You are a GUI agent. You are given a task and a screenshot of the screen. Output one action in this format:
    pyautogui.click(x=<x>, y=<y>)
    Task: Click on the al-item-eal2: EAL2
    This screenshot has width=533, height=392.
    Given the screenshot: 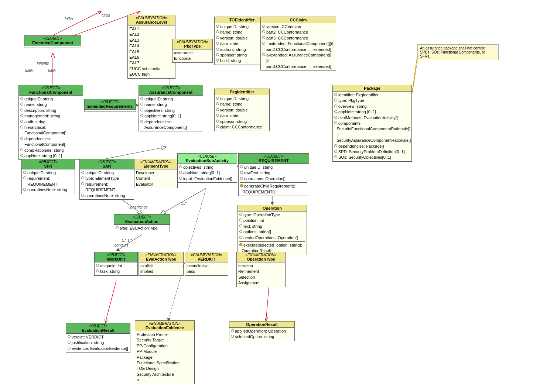 What is the action you would take?
    pyautogui.click(x=151, y=35)
    